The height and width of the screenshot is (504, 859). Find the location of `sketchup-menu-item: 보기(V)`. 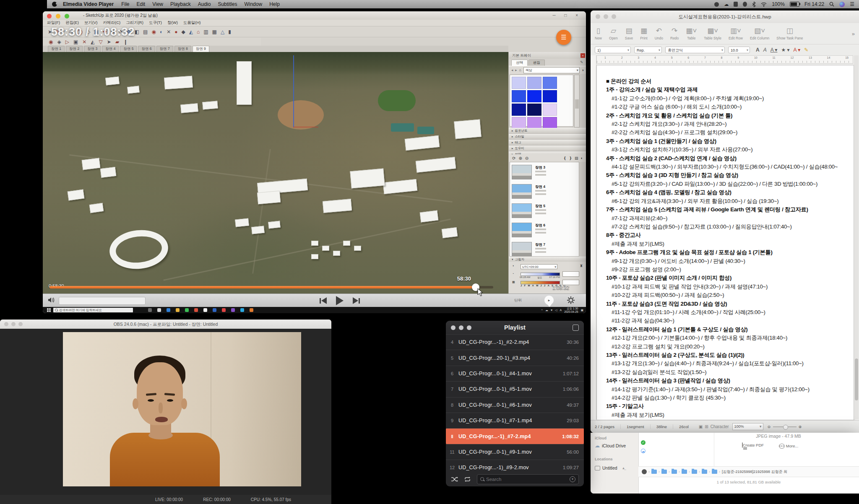

sketchup-menu-item: 보기(V) is located at coordinates (91, 23).